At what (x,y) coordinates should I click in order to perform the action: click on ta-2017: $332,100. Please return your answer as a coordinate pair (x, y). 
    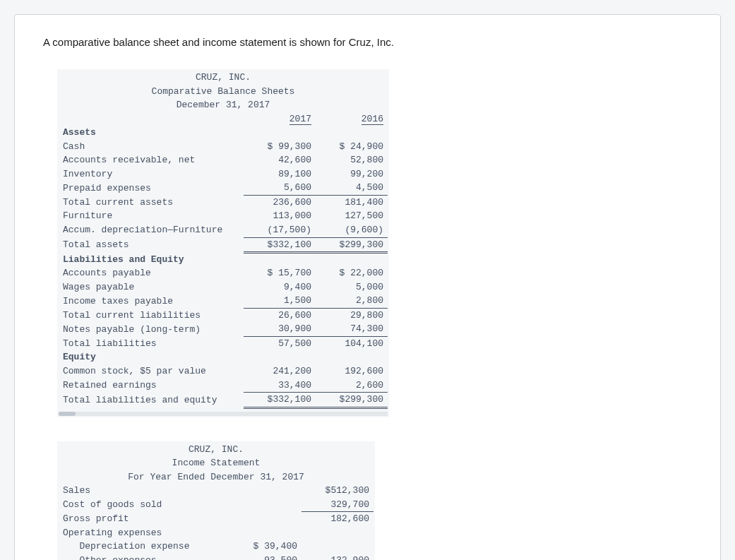
    Looking at the image, I should click on (280, 245).